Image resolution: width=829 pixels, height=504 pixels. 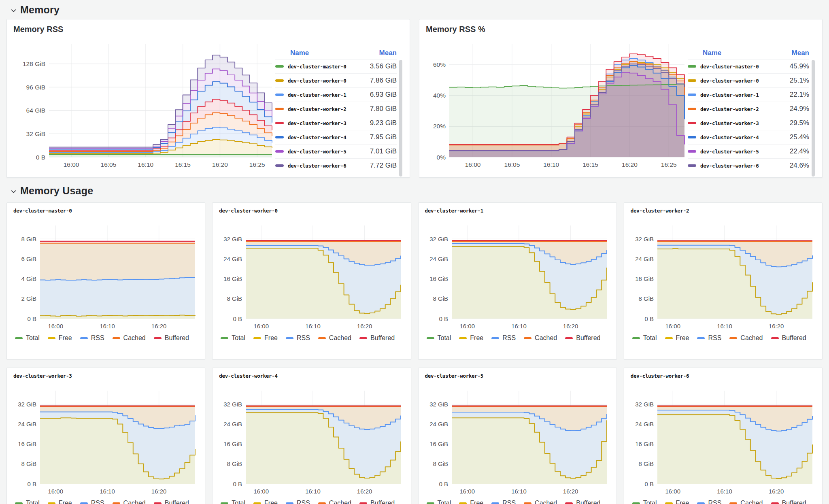 What do you see at coordinates (748, 66) in the screenshot?
I see `legend-row-dev-cluster-master-0: dev-cluster-master-045.9%` at bounding box center [748, 66].